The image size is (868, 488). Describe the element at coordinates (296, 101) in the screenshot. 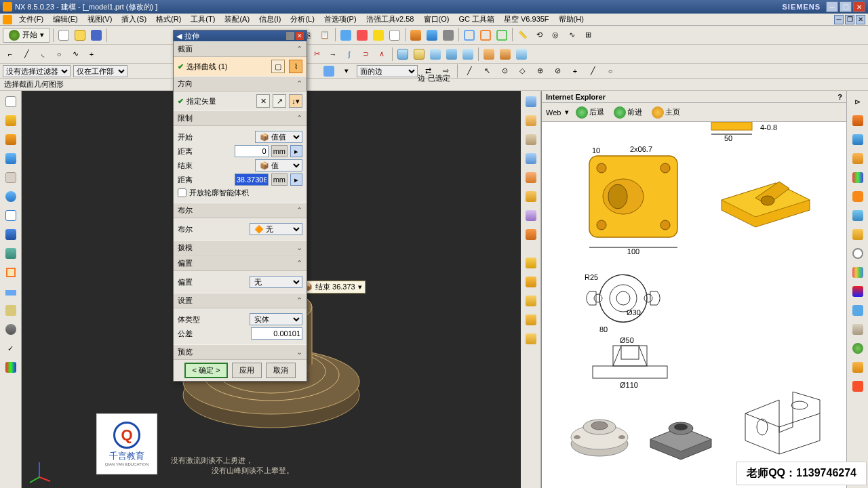

I see `vector-dropdown-button: ↓▾` at that location.